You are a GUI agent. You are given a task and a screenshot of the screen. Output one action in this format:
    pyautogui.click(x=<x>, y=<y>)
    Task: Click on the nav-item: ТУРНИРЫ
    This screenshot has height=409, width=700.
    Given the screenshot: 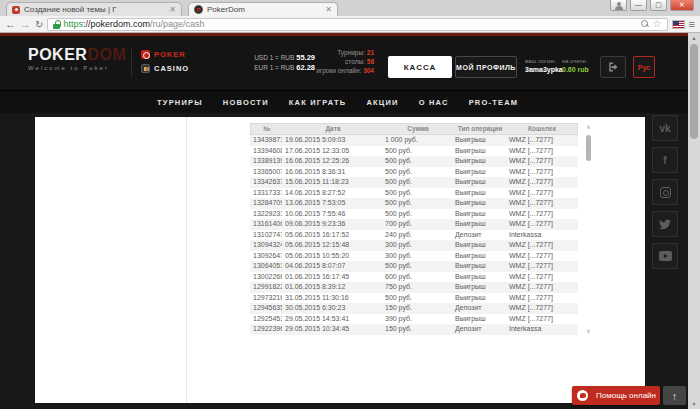 What is the action you would take?
    pyautogui.click(x=180, y=102)
    